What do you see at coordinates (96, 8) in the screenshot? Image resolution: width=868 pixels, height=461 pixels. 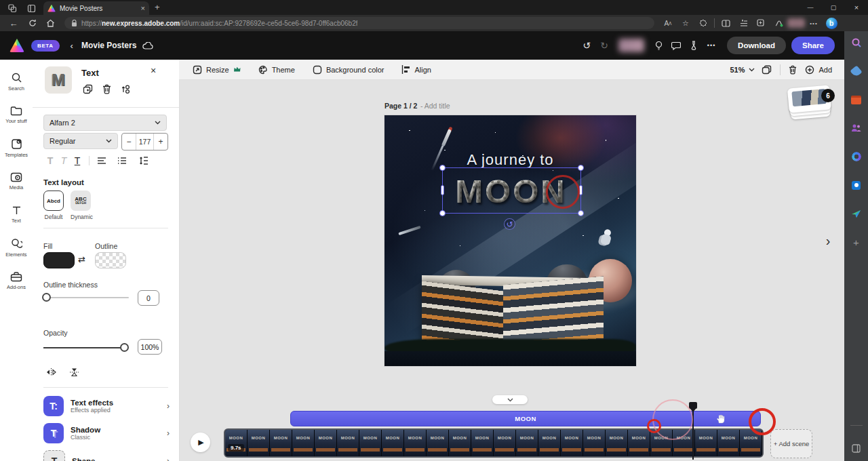 I see `browser-tab: Movie Posters ×` at bounding box center [96, 8].